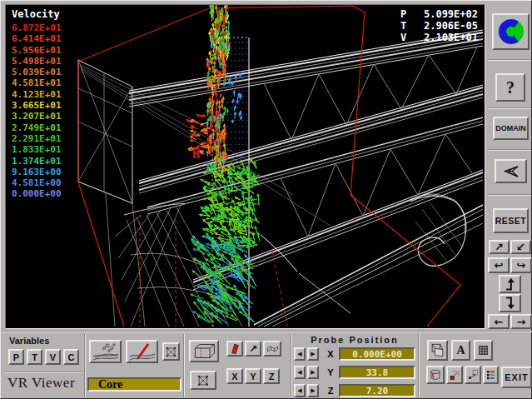 The height and width of the screenshot is (399, 532). What do you see at coordinates (35, 357) in the screenshot?
I see `variable-button: T` at bounding box center [35, 357].